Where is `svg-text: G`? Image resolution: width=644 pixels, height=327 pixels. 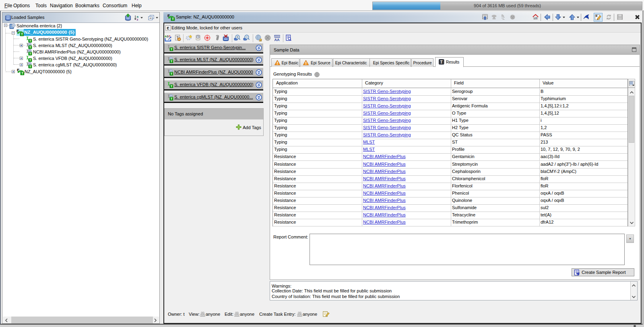 svg-text: G is located at coordinates (167, 36).